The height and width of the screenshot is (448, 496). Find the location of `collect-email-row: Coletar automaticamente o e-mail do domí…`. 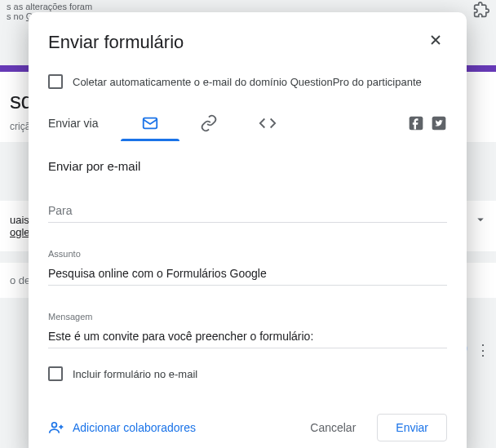

collect-email-row: Coletar automaticamente o e-mail do domí… is located at coordinates (248, 82).